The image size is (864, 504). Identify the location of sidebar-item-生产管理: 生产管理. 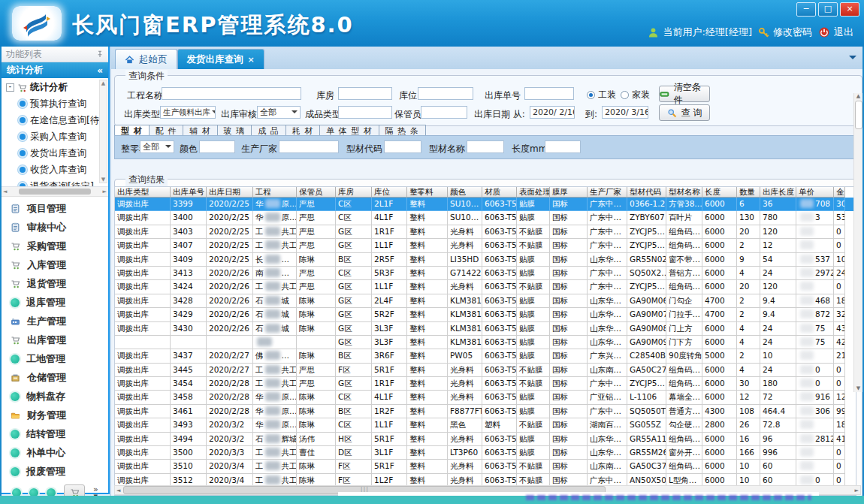
(55, 321).